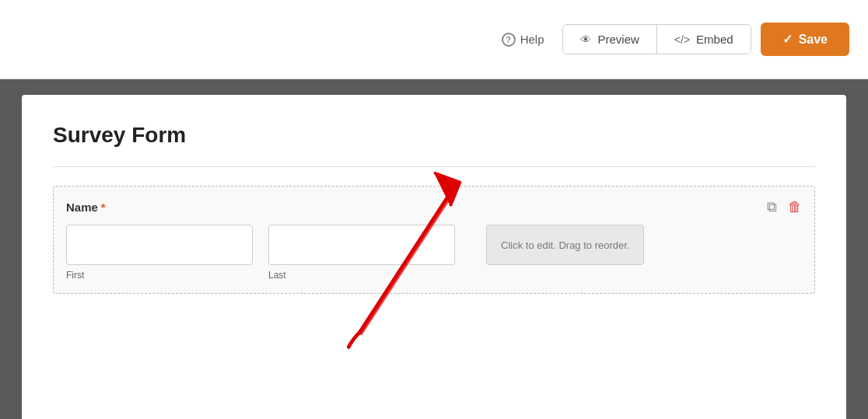 This screenshot has width=868, height=419. I want to click on save-button: ✓ Save, so click(805, 39).